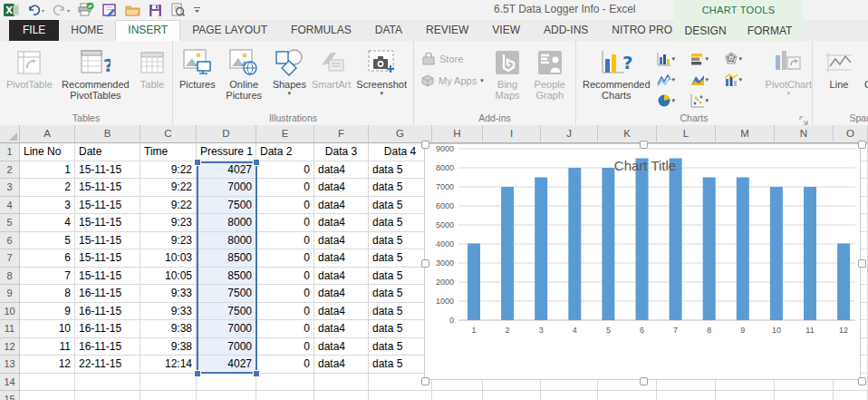  I want to click on screenshot-button: Screenshot ▾, so click(381, 71).